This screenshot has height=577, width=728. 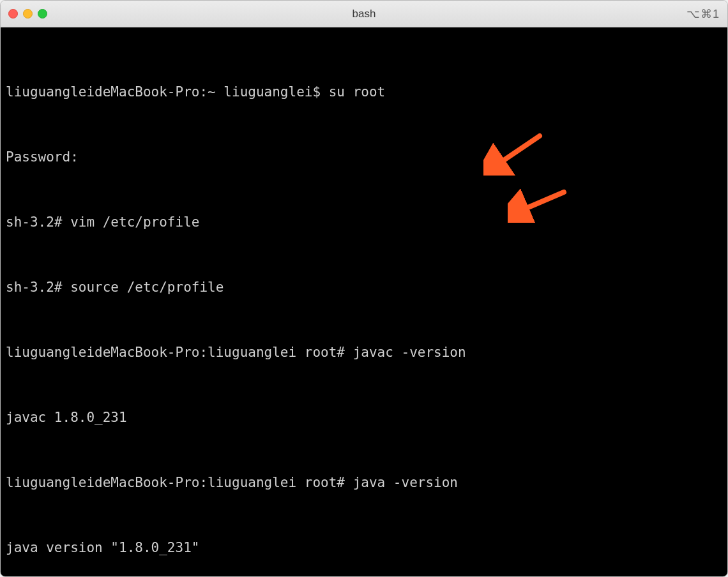 What do you see at coordinates (364, 157) in the screenshot?
I see `terminal-line: Password:` at bounding box center [364, 157].